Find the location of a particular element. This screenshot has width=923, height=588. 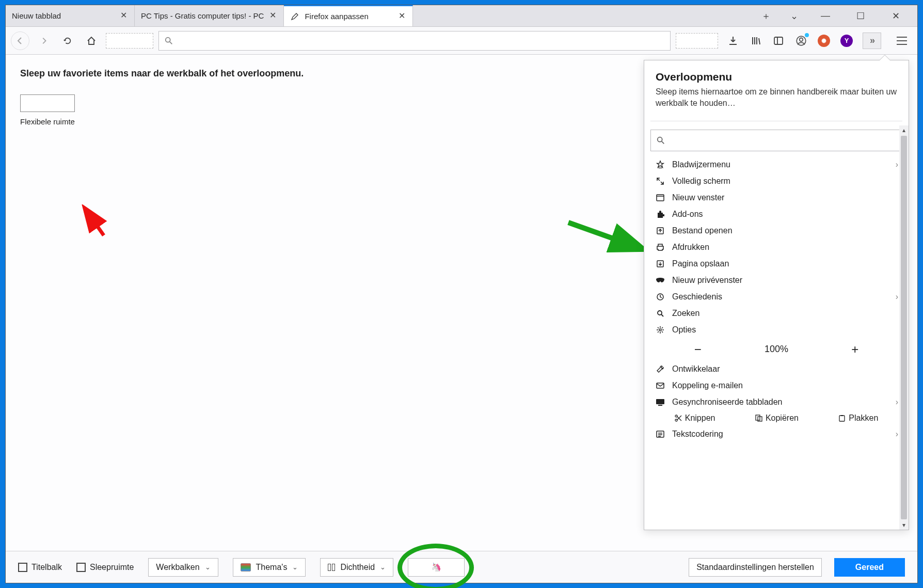

theme-icon is located at coordinates (246, 567).